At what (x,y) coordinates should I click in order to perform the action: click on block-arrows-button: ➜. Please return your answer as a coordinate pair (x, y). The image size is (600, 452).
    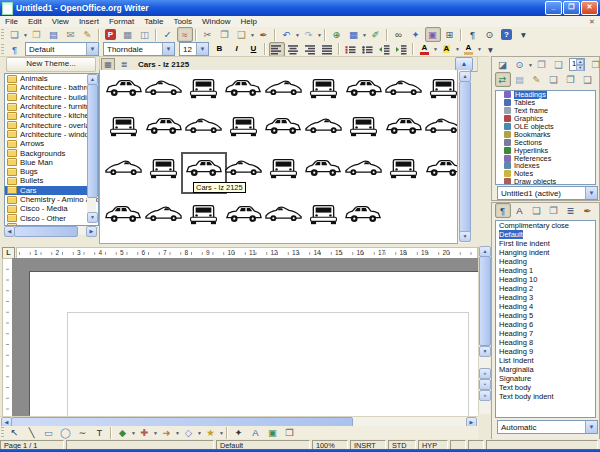
    Looking at the image, I should click on (167, 432).